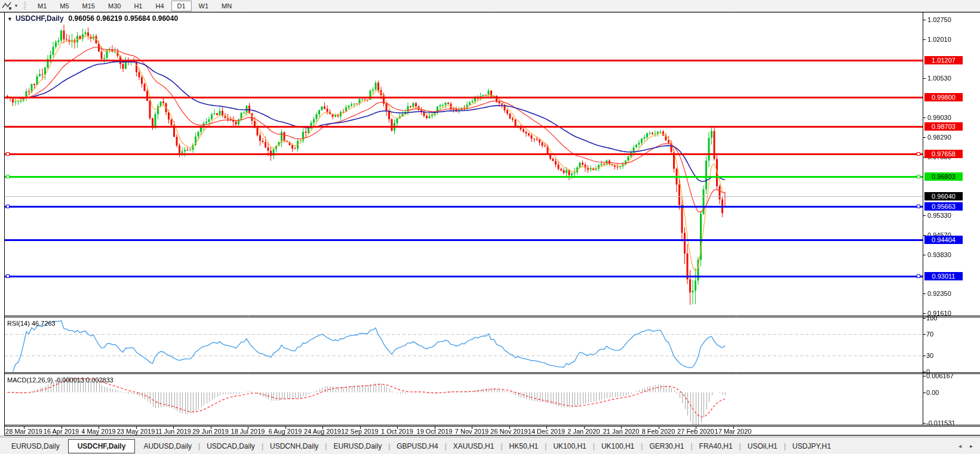 The width and height of the screenshot is (980, 454). Describe the element at coordinates (666, 446) in the screenshot. I see `tab-ger30-h1-11: GER30,H1` at that location.